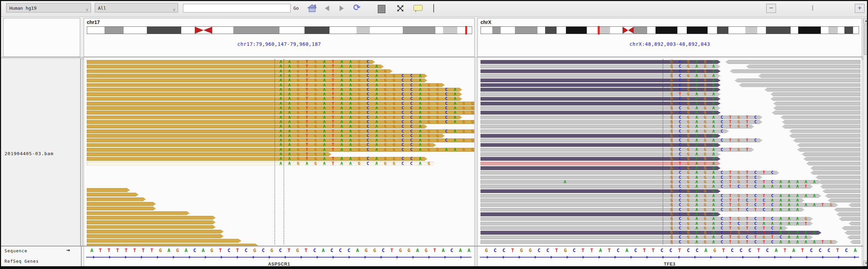 This screenshot has width=868, height=269. Describe the element at coordinates (812, 8) in the screenshot. I see `zoom-slider` at that location.